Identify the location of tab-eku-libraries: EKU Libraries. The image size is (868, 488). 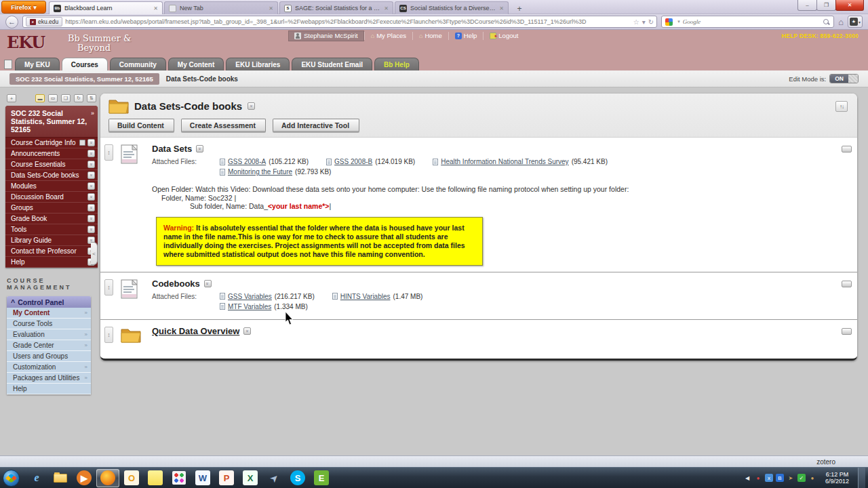
(258, 64).